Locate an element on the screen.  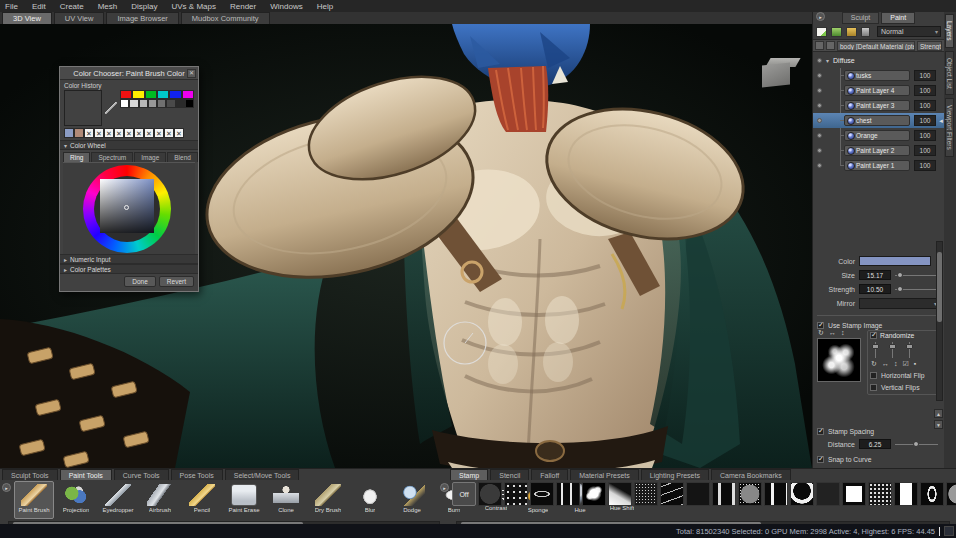
stamp-transform-icon: ↕ is located at coordinates (843, 333).